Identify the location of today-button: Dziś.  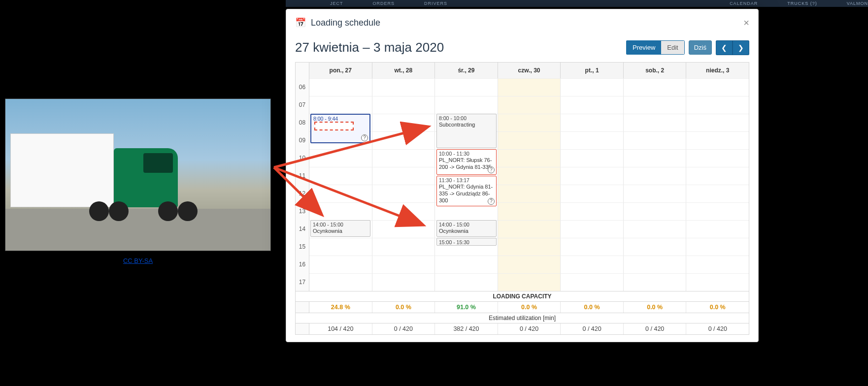
(701, 47).